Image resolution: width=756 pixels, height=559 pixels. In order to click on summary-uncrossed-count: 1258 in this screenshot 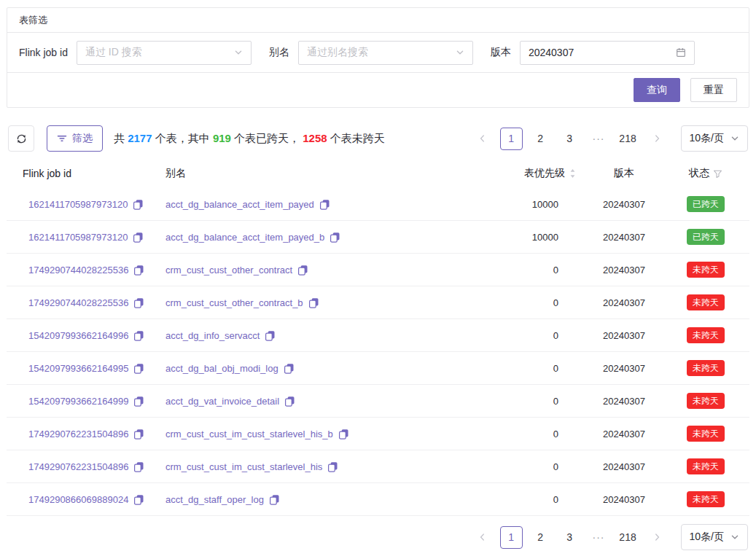, I will do `click(315, 138)`.